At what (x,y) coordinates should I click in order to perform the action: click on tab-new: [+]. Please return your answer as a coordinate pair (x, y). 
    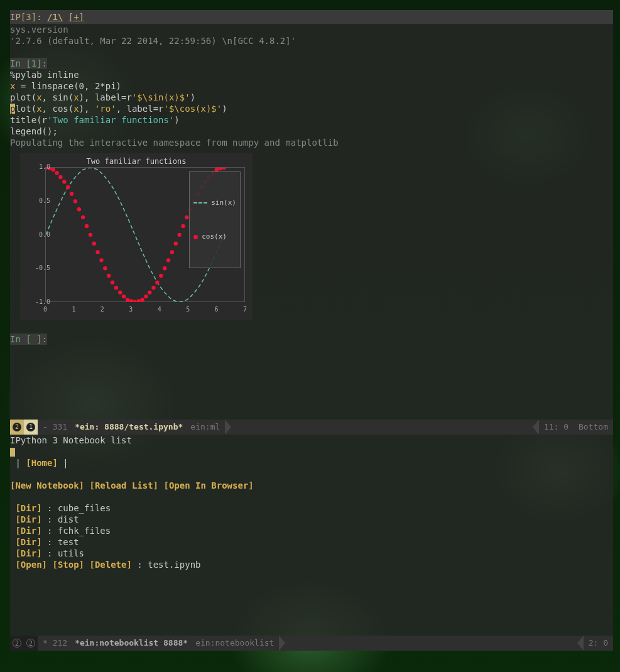
    Looking at the image, I should click on (77, 17).